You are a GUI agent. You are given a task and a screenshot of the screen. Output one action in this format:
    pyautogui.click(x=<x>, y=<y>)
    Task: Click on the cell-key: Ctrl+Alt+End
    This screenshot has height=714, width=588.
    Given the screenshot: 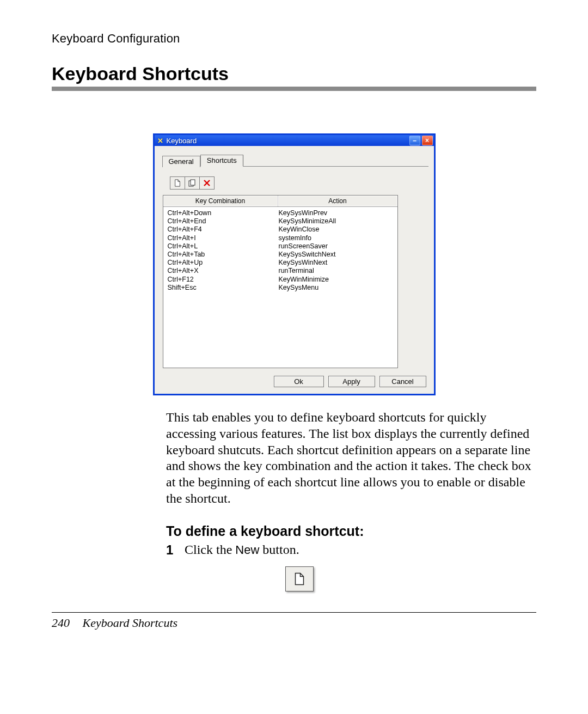 What is the action you would take?
    pyautogui.click(x=223, y=221)
    